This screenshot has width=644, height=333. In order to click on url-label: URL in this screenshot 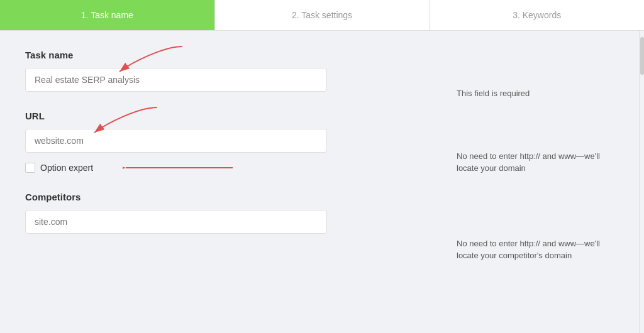, I will do `click(219, 116)`.